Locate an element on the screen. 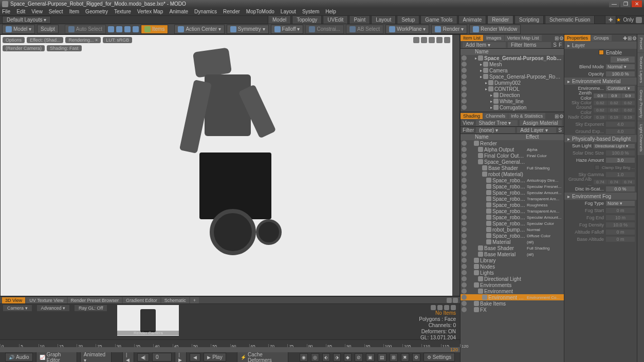 Image resolution: width=644 pixels, height=362 pixels. menu-moptomodo: MopToModo is located at coordinates (260, 11).